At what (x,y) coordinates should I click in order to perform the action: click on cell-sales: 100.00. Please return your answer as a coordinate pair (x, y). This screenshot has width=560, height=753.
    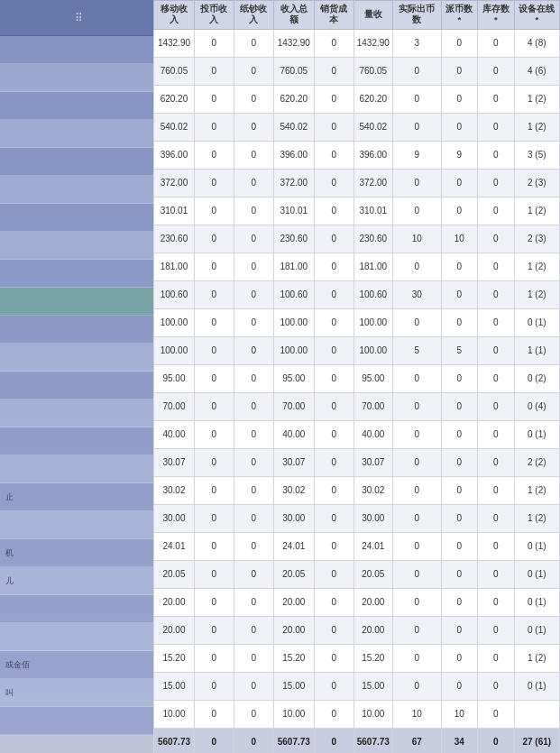
    Looking at the image, I should click on (373, 323).